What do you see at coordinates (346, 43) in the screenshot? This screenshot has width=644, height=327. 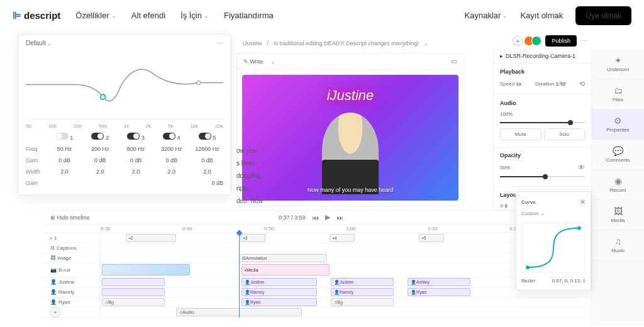 I see `breadcrumb-title: Is traditional editing DEAD?! Descript c…` at bounding box center [346, 43].